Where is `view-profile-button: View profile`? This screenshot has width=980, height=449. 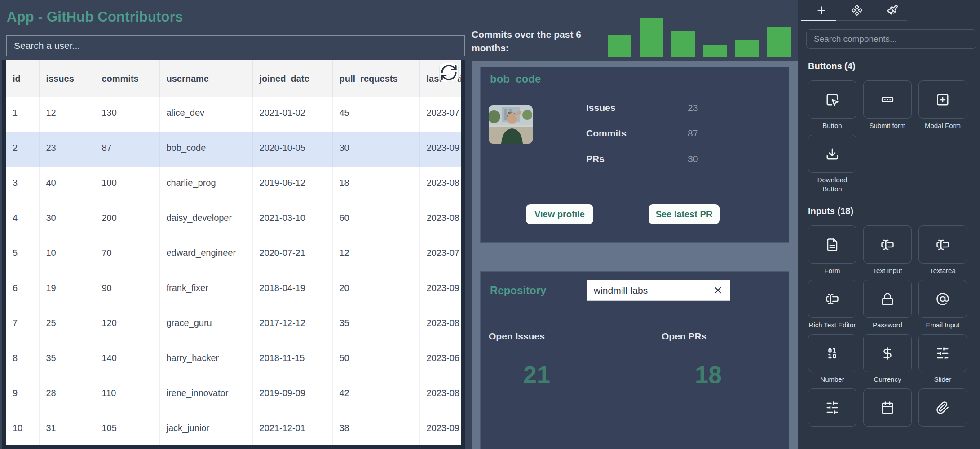 view-profile-button: View profile is located at coordinates (560, 214).